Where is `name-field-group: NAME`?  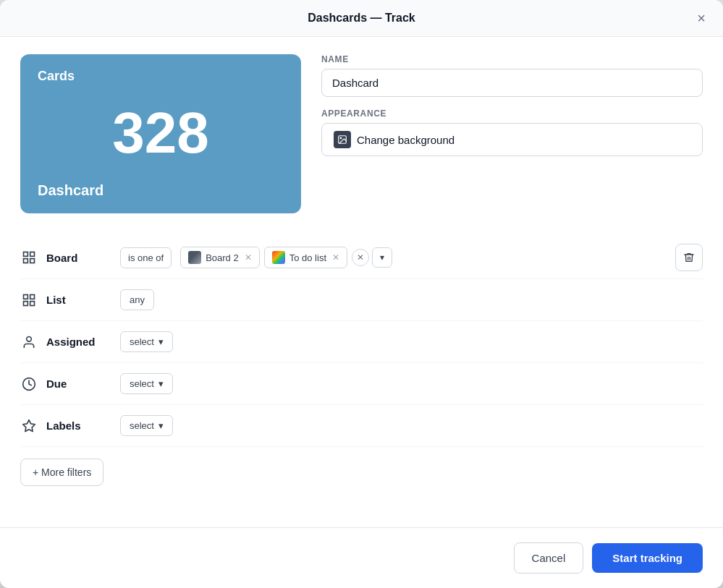 name-field-group: NAME is located at coordinates (512, 75).